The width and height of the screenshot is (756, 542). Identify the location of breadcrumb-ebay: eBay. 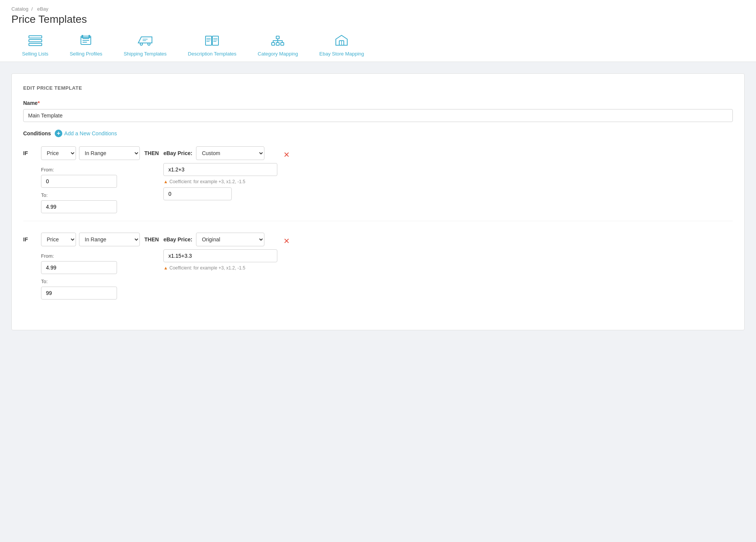
(43, 9).